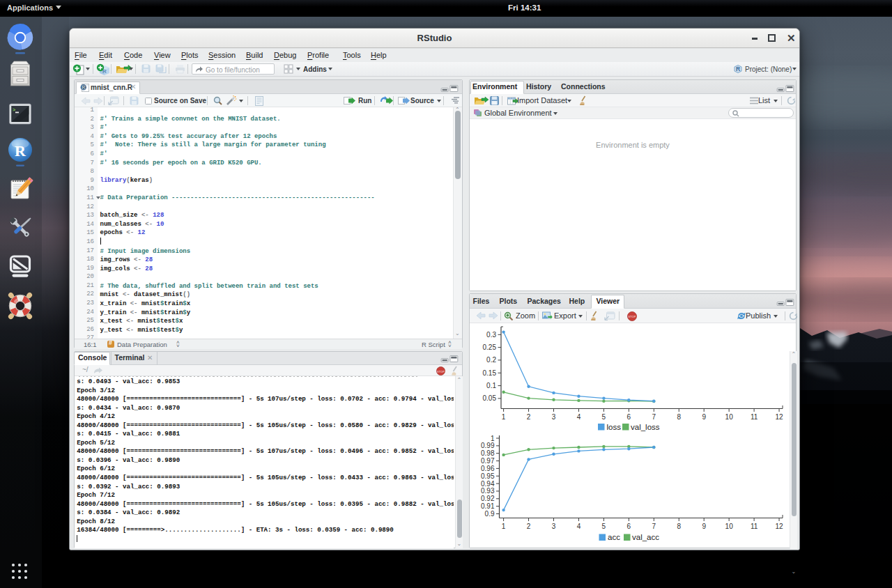 Image resolution: width=892 pixels, height=588 pixels. Describe the element at coordinates (490, 347) in the screenshot. I see `svg-text: 0.25` at that location.